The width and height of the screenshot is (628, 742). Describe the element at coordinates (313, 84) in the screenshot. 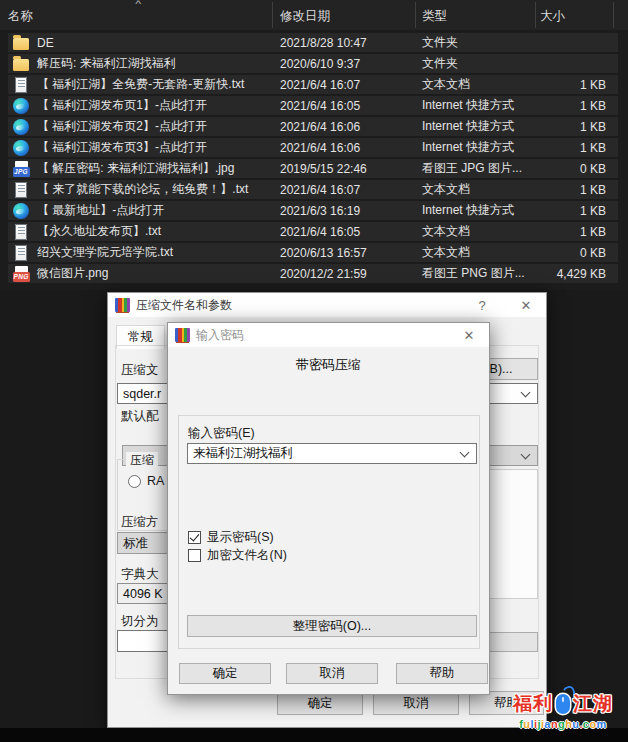

I see `file-row: 【 福利江湖】全免费-无套路-更新快.txt2021/6/4 16:07文本文档…` at that location.